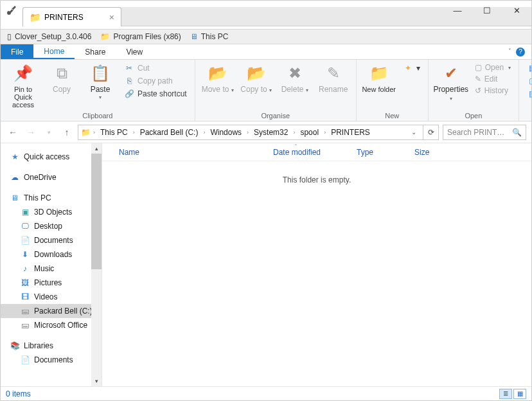 This screenshot has height=401, width=532. Describe the element at coordinates (451, 82) in the screenshot. I see `properties-button: ✔ Properties ▾` at that location.